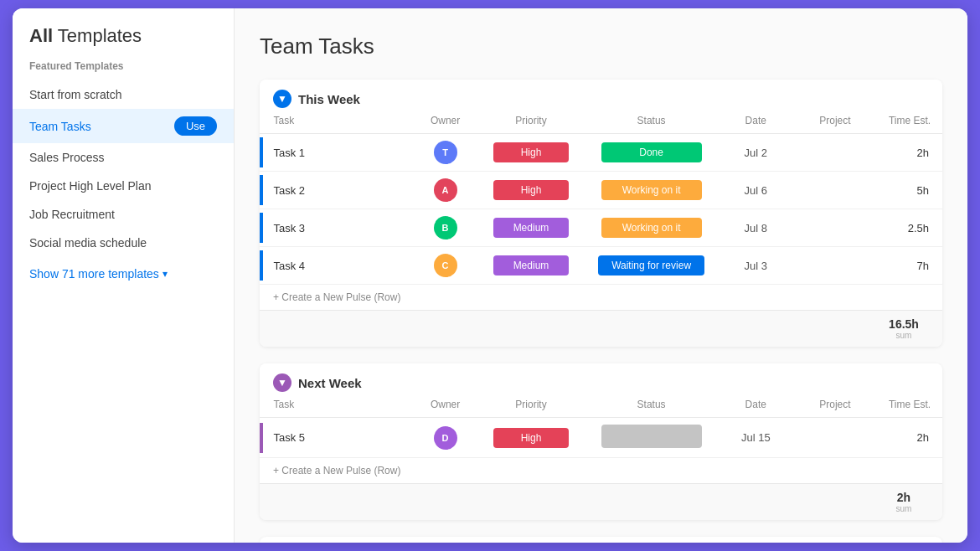 The width and height of the screenshot is (980, 551). What do you see at coordinates (196, 126) in the screenshot?
I see `use-button: Use` at bounding box center [196, 126].